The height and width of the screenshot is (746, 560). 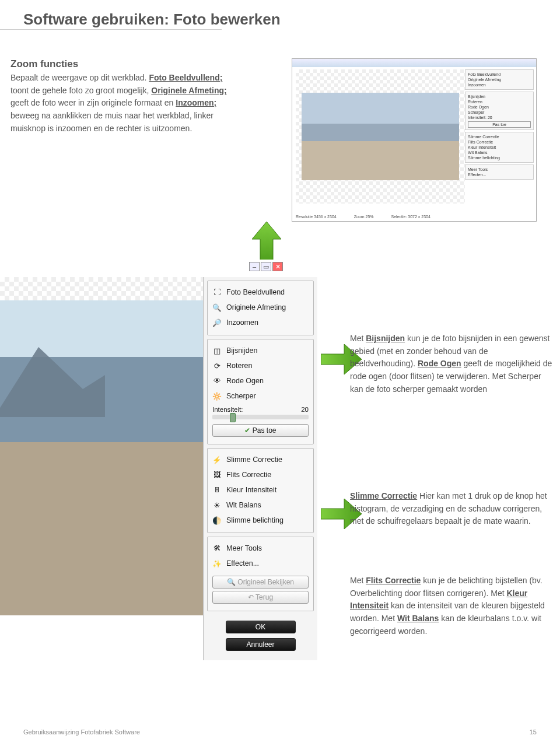 What do you see at coordinates (260, 308) in the screenshot?
I see `group-zoom: ⛶ Foto Beeldvullend 🔍 Originele Afmeting…` at bounding box center [260, 308].